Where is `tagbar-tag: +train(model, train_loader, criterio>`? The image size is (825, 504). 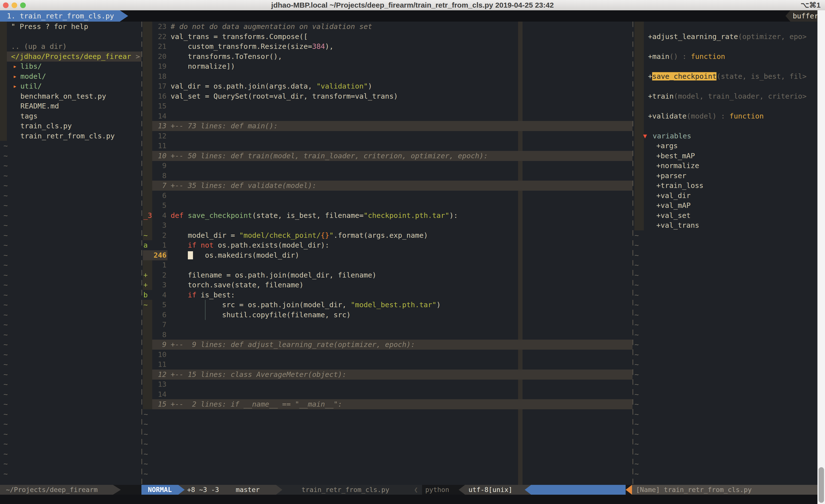
tagbar-tag: +train(model, train_loader, criterio> is located at coordinates (725, 96).